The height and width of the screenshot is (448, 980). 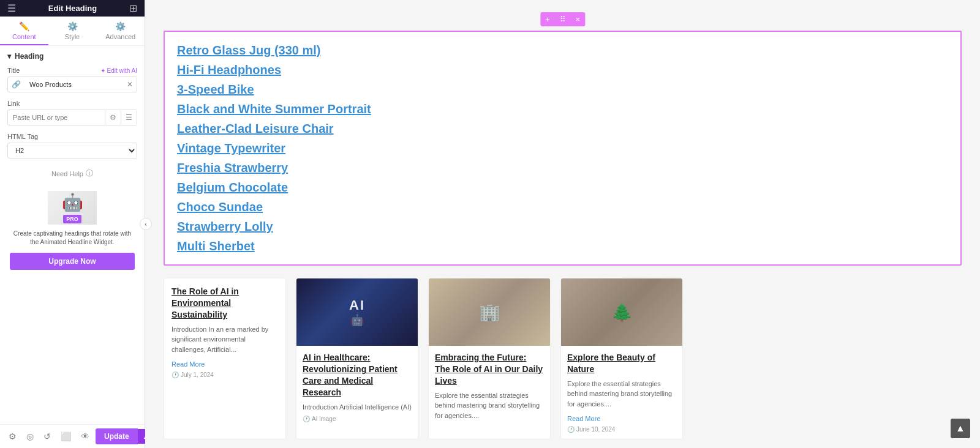 I want to click on tab-content: ✏️ Content, so click(x=24, y=31).